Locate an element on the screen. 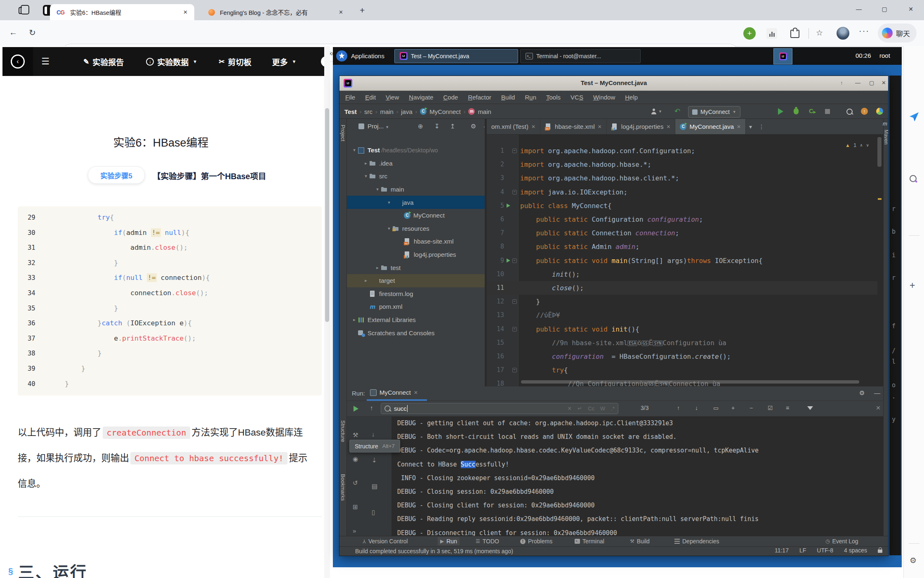  console-tool-icon: ◉ is located at coordinates (356, 459).